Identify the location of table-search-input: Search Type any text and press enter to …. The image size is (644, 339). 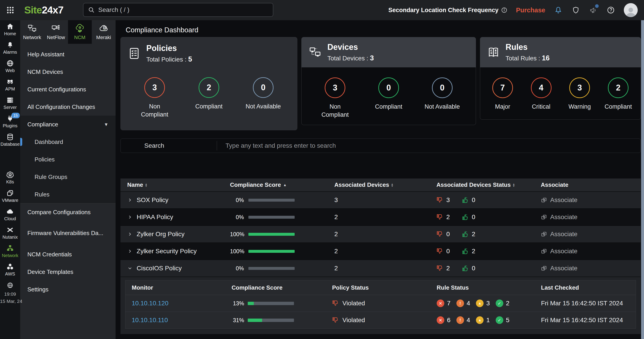
(380, 146).